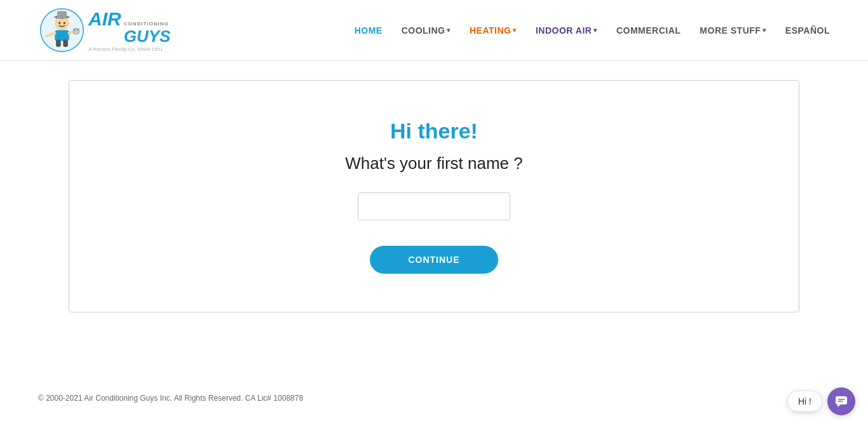  Describe the element at coordinates (595, 30) in the screenshot. I see `indoor-air-dropdown-icon: ▾` at that location.